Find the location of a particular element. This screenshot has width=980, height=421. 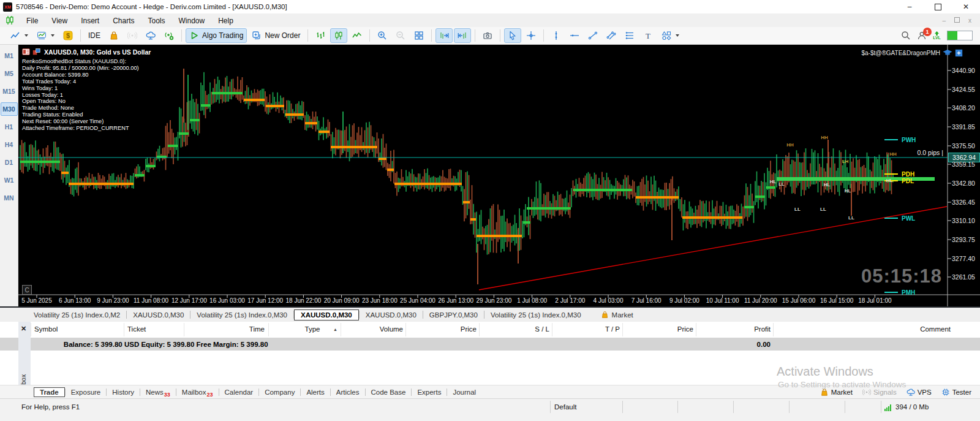

crosshair-button is located at coordinates (531, 36).